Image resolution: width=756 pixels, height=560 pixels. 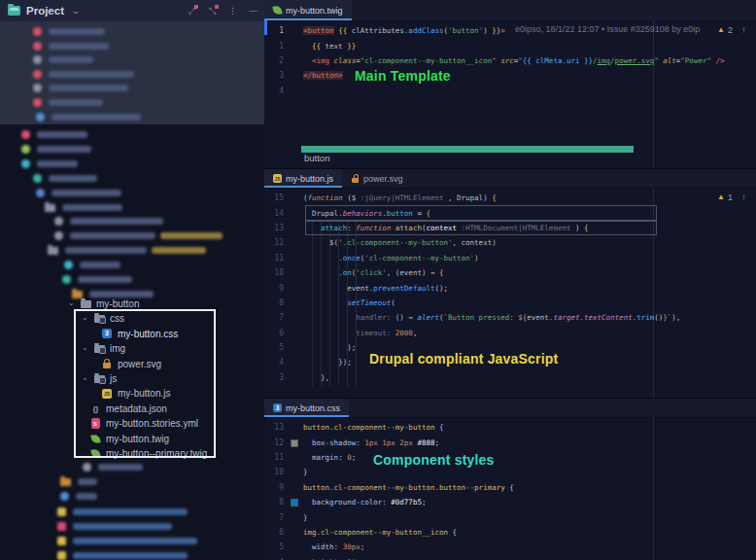 What do you see at coordinates (86, 304) in the screenshot?
I see `folder-icon` at bounding box center [86, 304].